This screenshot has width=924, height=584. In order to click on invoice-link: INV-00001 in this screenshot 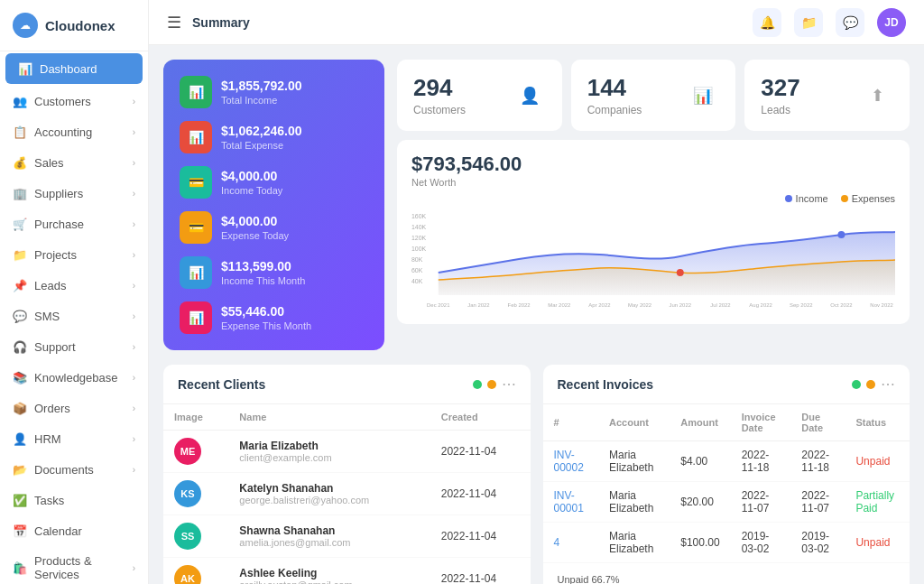, I will do `click(568, 502)`.